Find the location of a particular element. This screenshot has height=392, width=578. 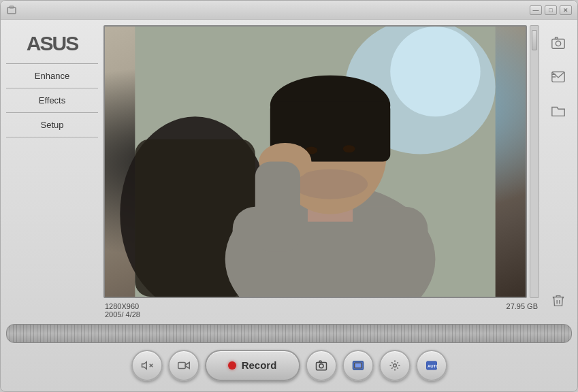

title-icon is located at coordinates (12, 10).